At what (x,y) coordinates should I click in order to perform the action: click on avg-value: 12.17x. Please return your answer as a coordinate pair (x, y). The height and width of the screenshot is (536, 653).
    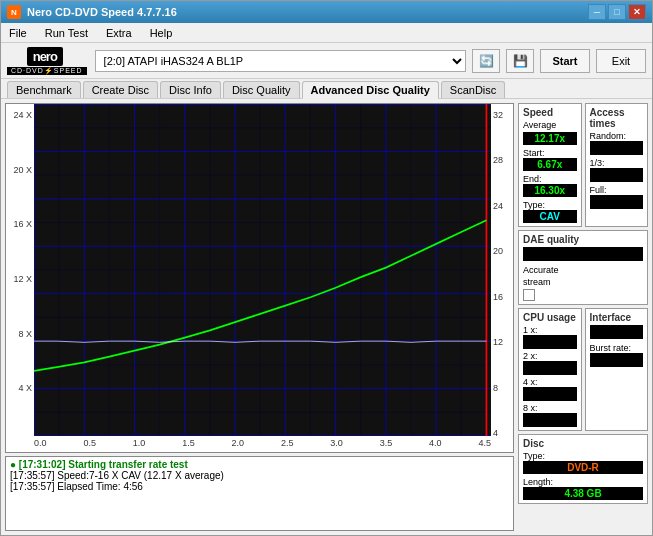
    Looking at the image, I should click on (550, 138).